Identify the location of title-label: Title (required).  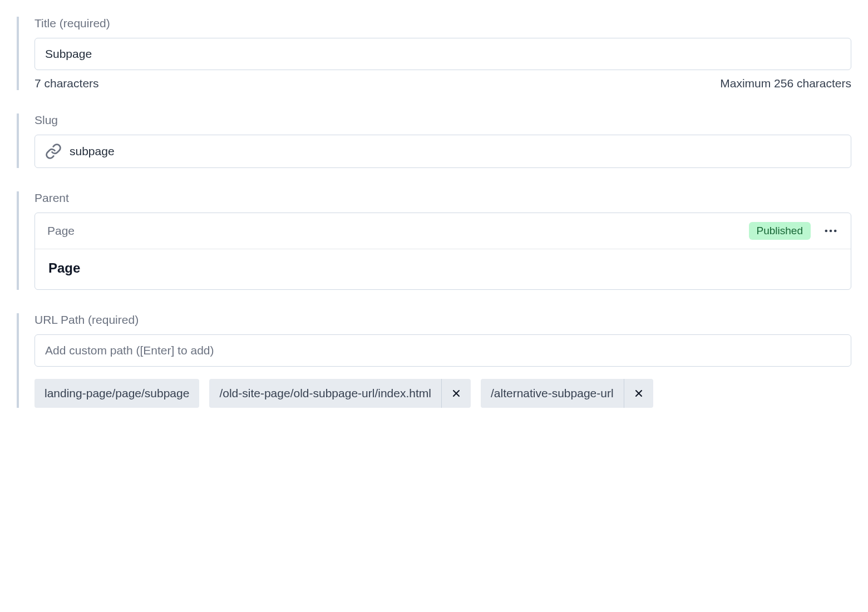
(443, 23).